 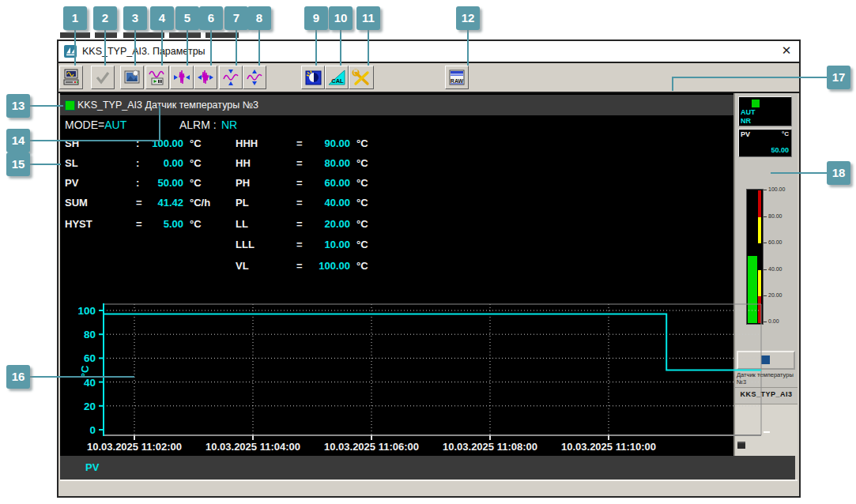 I want to click on param-row: SUM=41.42°C/h, so click(x=148, y=204).